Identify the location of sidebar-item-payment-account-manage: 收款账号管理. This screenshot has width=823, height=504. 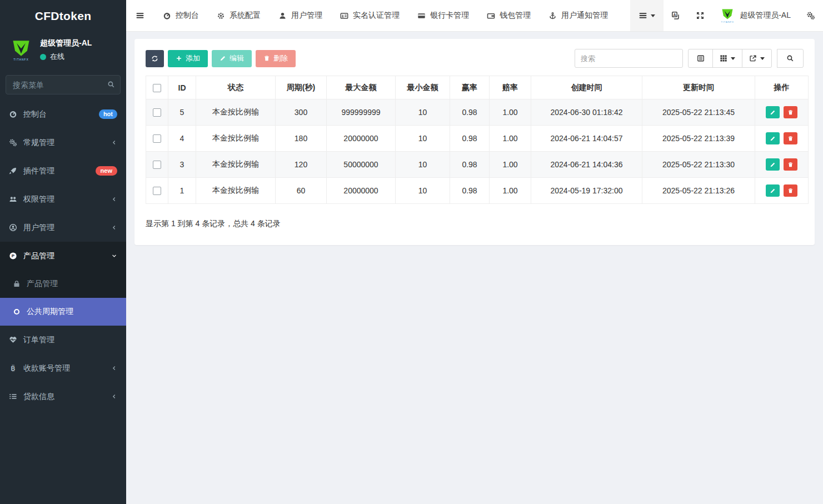
(63, 368).